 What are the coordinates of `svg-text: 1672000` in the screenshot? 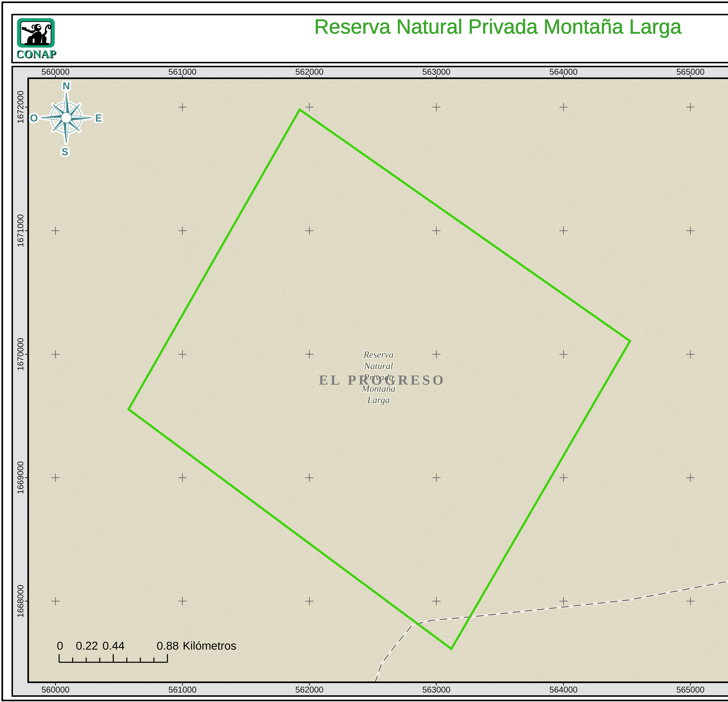 It's located at (20, 107).